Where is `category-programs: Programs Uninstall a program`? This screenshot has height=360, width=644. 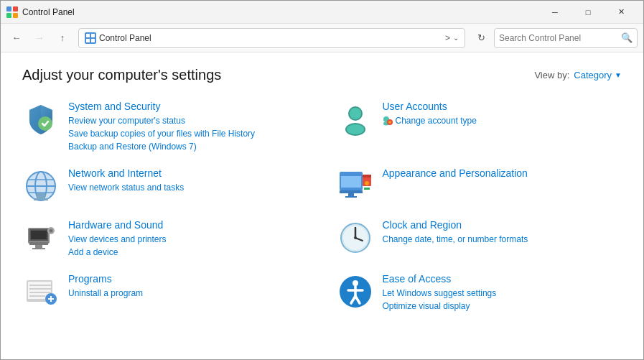
category-programs: Programs Uninstall a program is located at coordinates (165, 293).